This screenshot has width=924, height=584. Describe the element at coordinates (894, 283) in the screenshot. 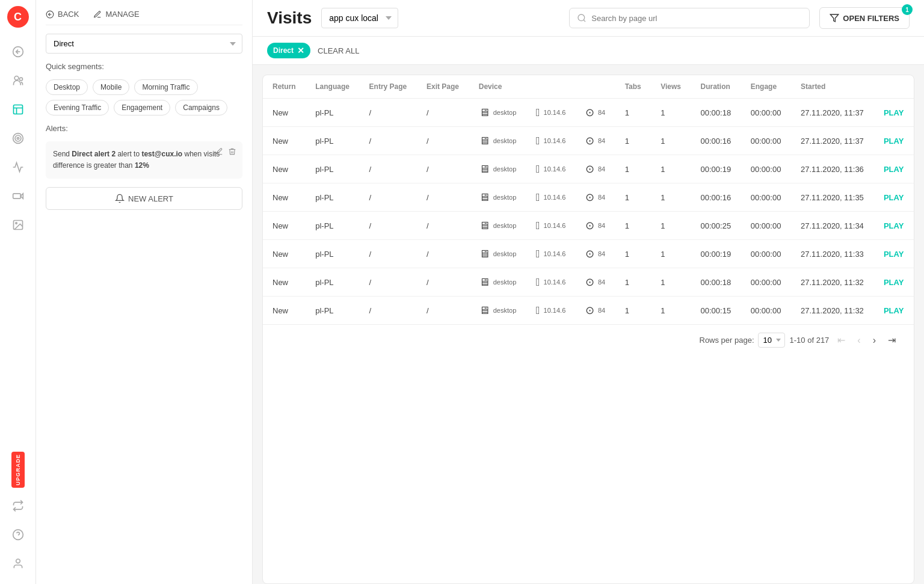

I see `cell-play-6: PLAY` at that location.